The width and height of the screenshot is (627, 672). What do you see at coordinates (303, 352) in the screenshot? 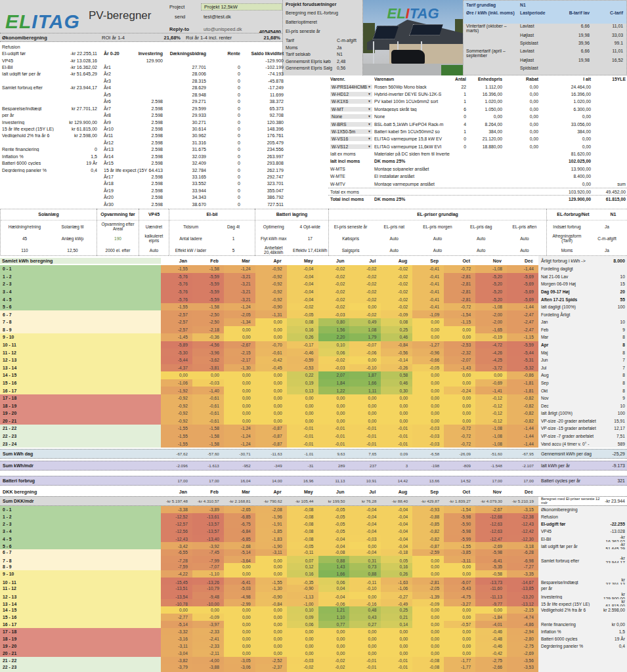
I see `heat-cell: -0,46` at bounding box center [303, 352].